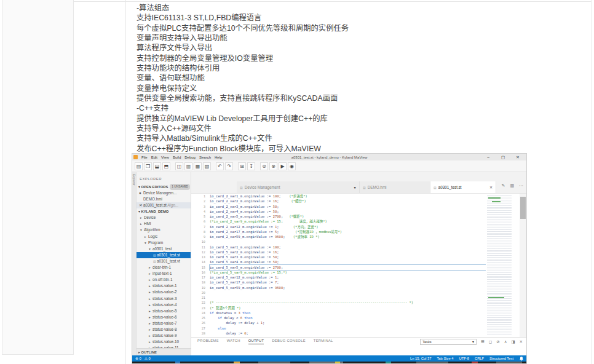  I want to click on open-editor-item: ●Device Managem..., so click(164, 193).